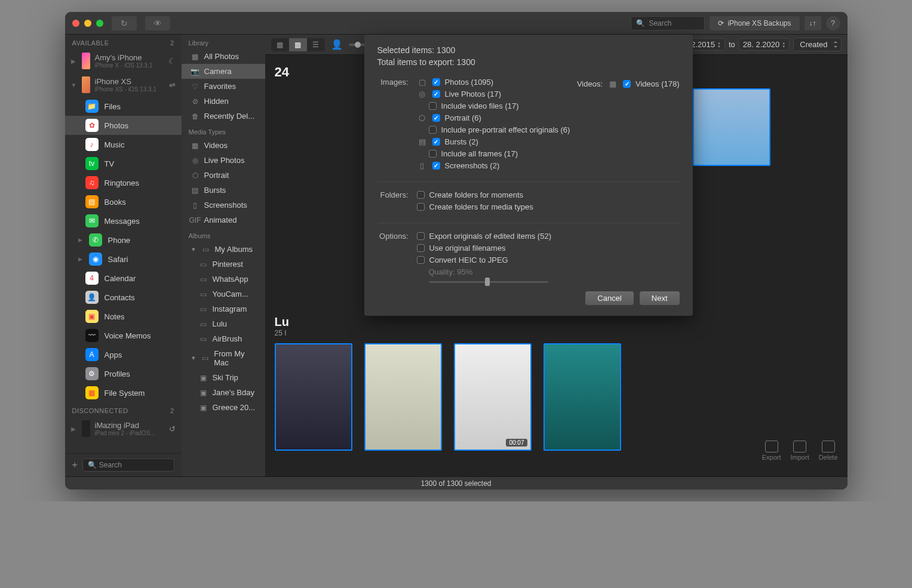  I want to click on device-item-imazing-ipad: ▶ iMazing iPad iPad mini 2 - iPadOS... ↺, so click(123, 429).